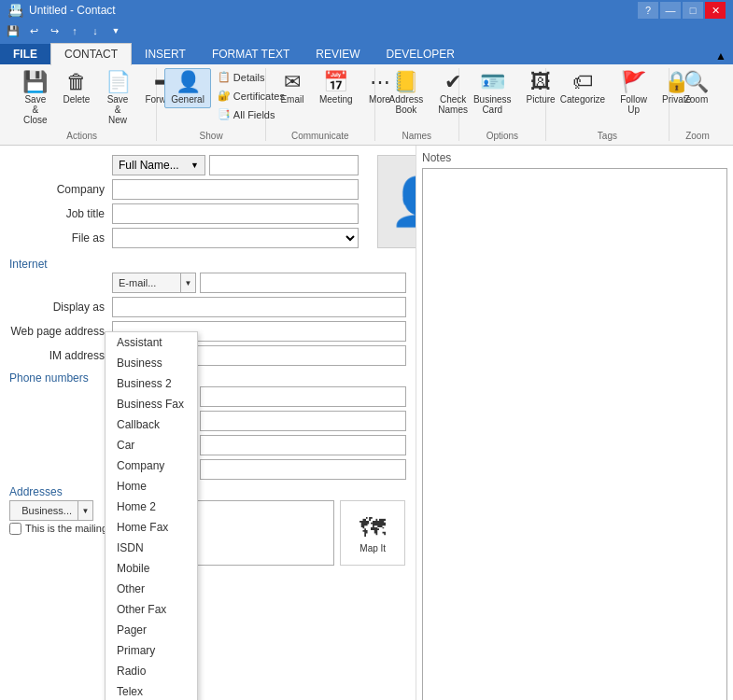  What do you see at coordinates (366, 31) in the screenshot?
I see `quick-access-toolbar: 💾 ↩ ↪ ↑ ↓ ▼` at bounding box center [366, 31].